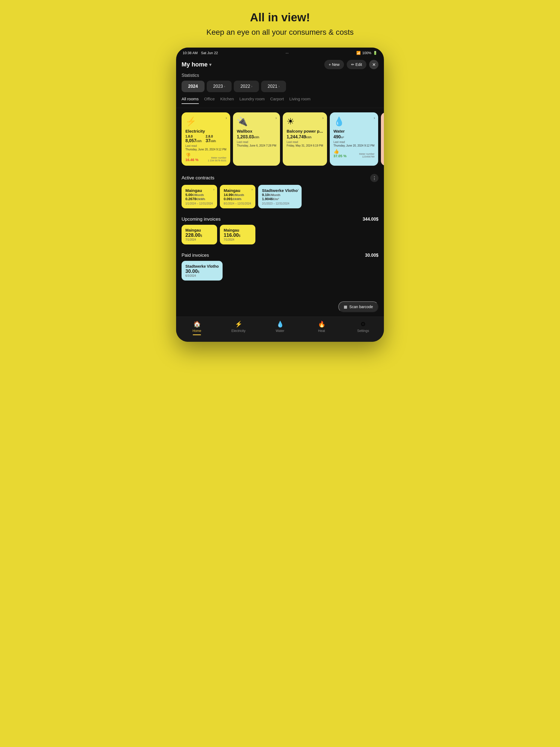  Describe the element at coordinates (322, 328) in the screenshot. I see `nav-heat: 🔥 Heat` at that location.